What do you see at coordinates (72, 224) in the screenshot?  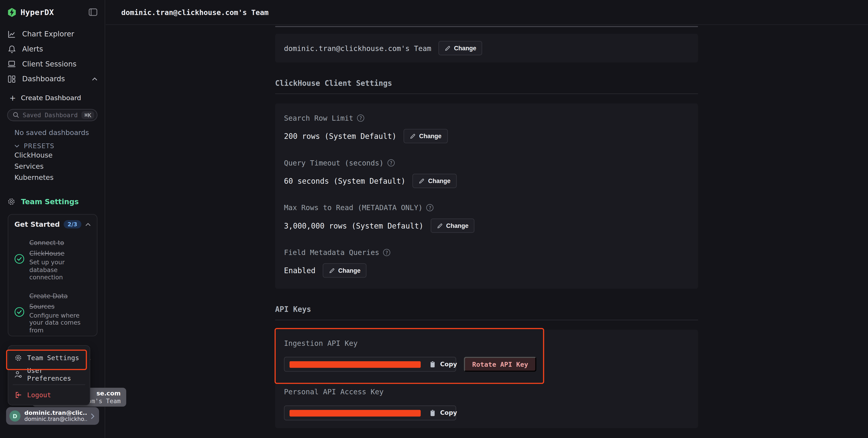 I see `progress-badge: 2/3` at bounding box center [72, 224].